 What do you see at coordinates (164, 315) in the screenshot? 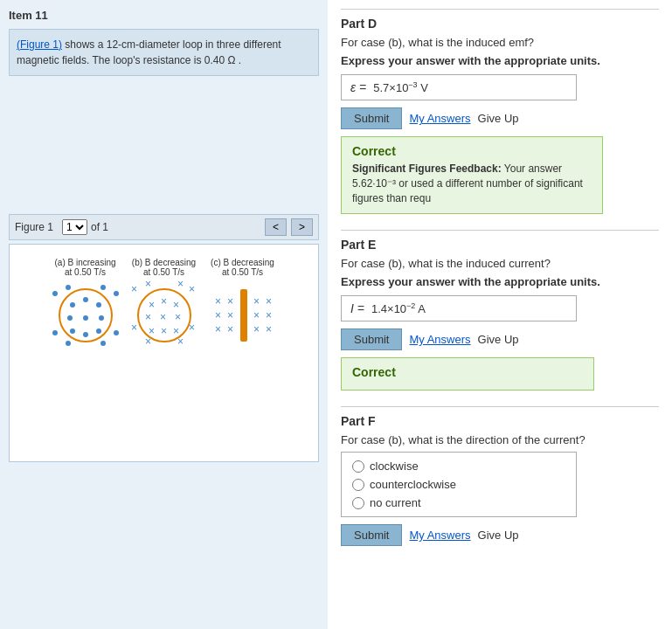
I see `diagram-b-svg: × × × × × × × × × × × × × × × ×` at bounding box center [164, 315].